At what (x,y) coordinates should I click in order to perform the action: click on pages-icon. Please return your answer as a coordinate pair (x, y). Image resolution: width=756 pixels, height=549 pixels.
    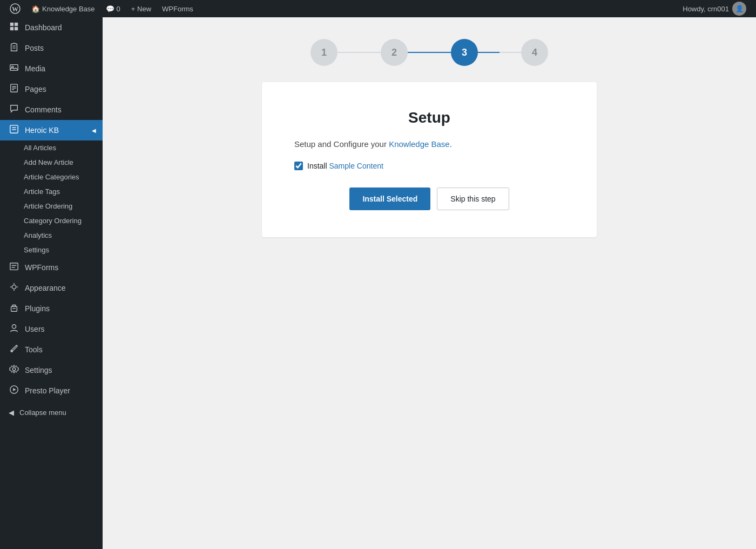
    Looking at the image, I should click on (14, 89).